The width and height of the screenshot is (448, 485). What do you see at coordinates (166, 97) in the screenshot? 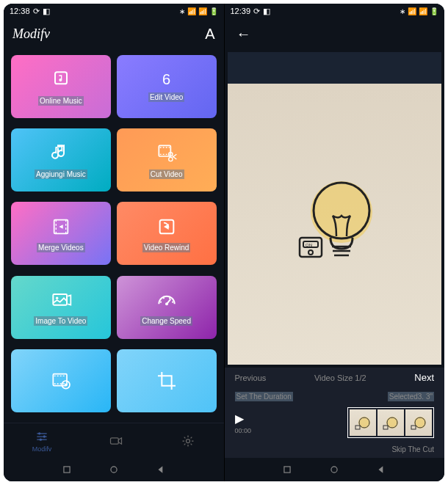
I see `tile-label: Edit Video` at bounding box center [166, 97].